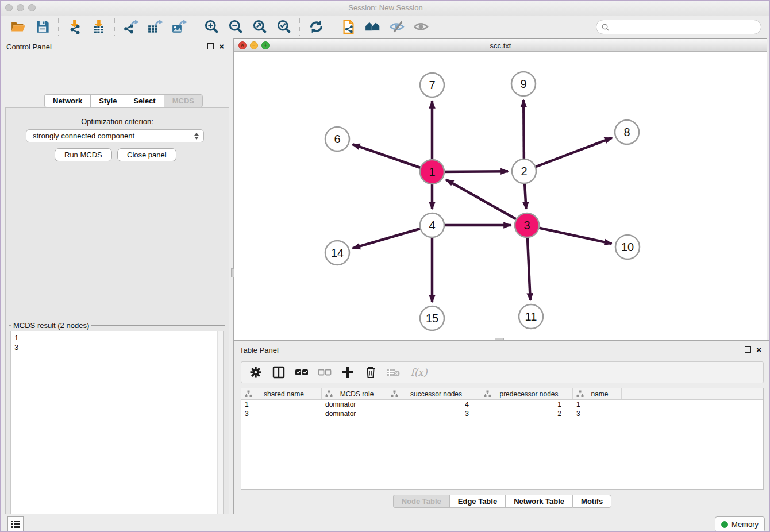 This screenshot has height=532, width=770. What do you see at coordinates (434, 394) in the screenshot?
I see `column-header-successor-nodes: successor nodes` at bounding box center [434, 394].